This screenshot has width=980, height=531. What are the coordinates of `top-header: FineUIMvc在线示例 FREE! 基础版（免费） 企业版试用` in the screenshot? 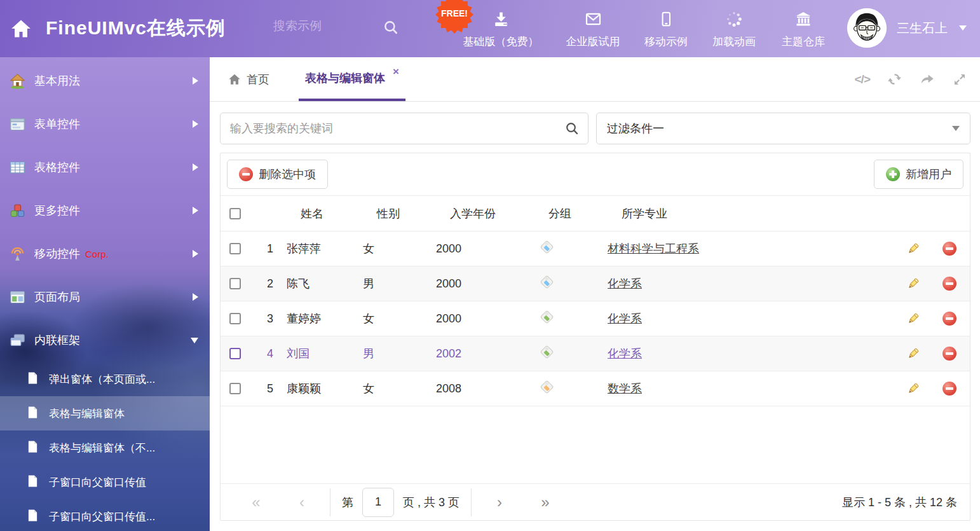 It's located at (490, 29).